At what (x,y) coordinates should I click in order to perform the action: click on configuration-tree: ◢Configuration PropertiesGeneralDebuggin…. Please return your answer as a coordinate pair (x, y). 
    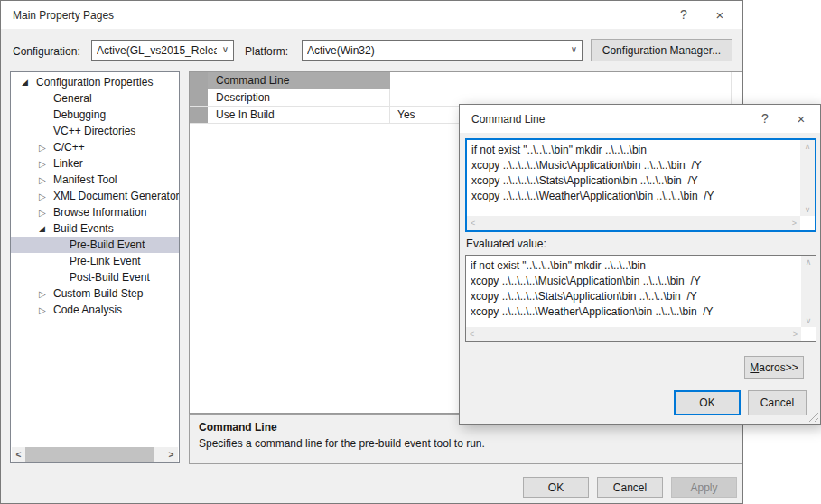
    Looking at the image, I should click on (95, 196).